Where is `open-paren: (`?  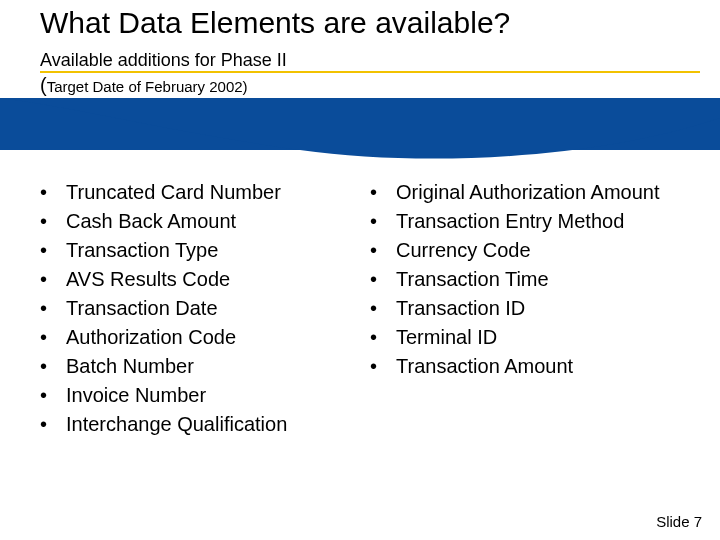 open-paren: ( is located at coordinates (44, 85).